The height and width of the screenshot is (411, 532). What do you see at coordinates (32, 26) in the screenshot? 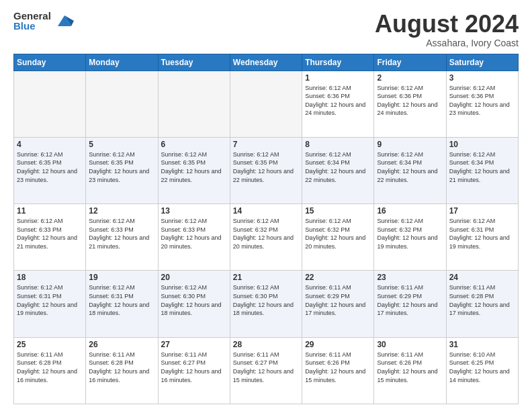
I see `logo-blue: Blue` at bounding box center [32, 26].